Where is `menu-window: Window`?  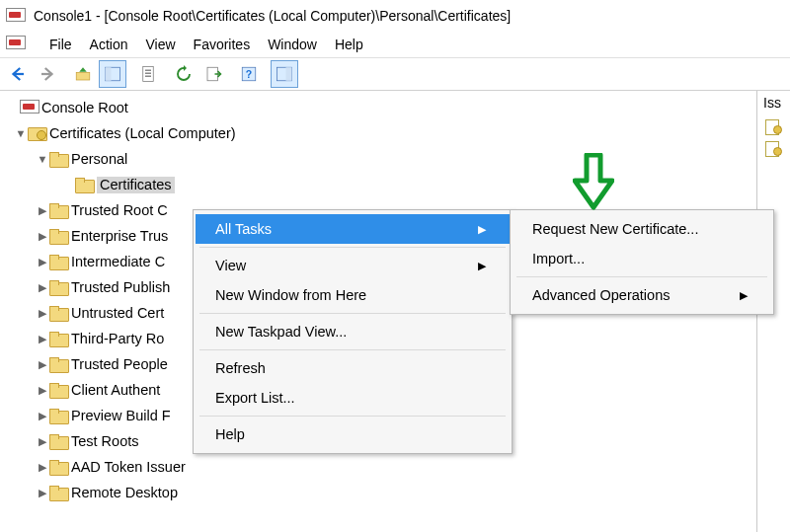
menu-window: Window is located at coordinates (292, 44).